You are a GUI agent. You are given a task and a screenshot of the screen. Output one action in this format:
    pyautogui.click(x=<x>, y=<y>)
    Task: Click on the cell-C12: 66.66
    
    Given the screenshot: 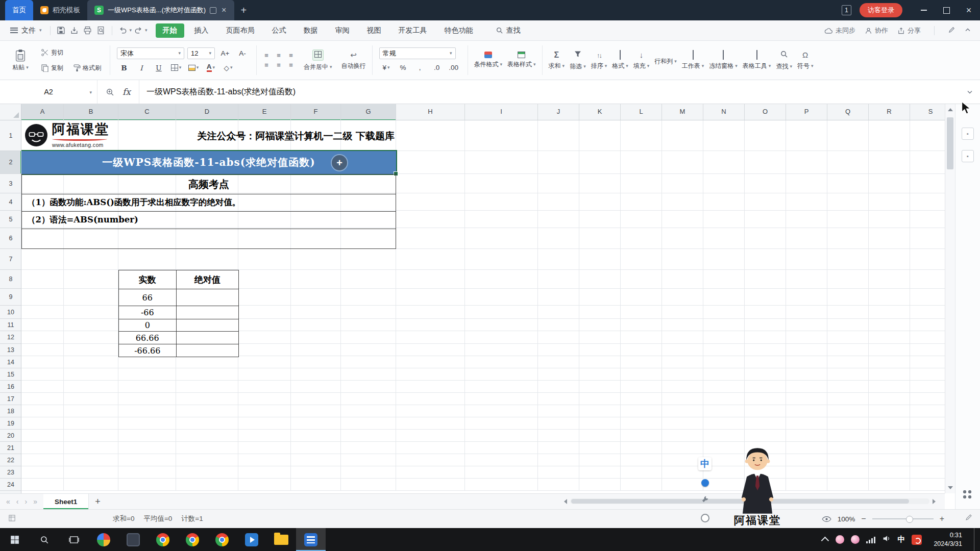 What is the action you would take?
    pyautogui.click(x=148, y=338)
    